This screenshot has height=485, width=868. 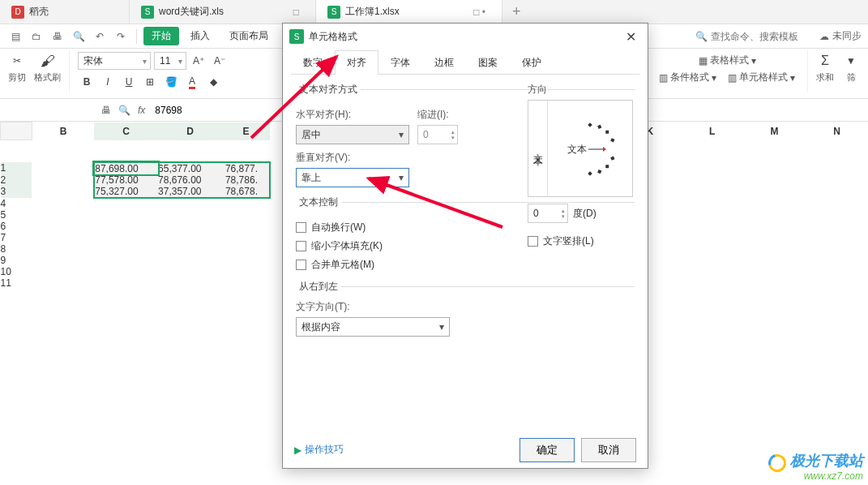 What do you see at coordinates (438, 135) in the screenshot?
I see `indent-spinner: 0` at bounding box center [438, 135].